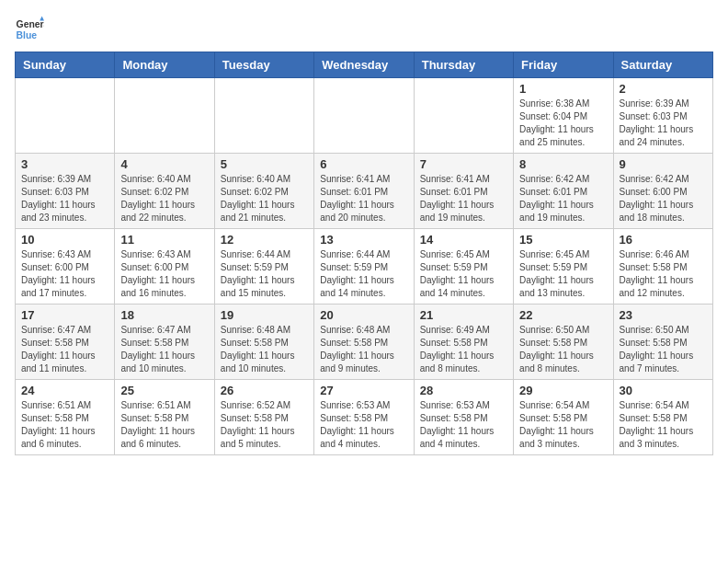  Describe the element at coordinates (463, 65) in the screenshot. I see `day-header-thursday: Thursday` at that location.